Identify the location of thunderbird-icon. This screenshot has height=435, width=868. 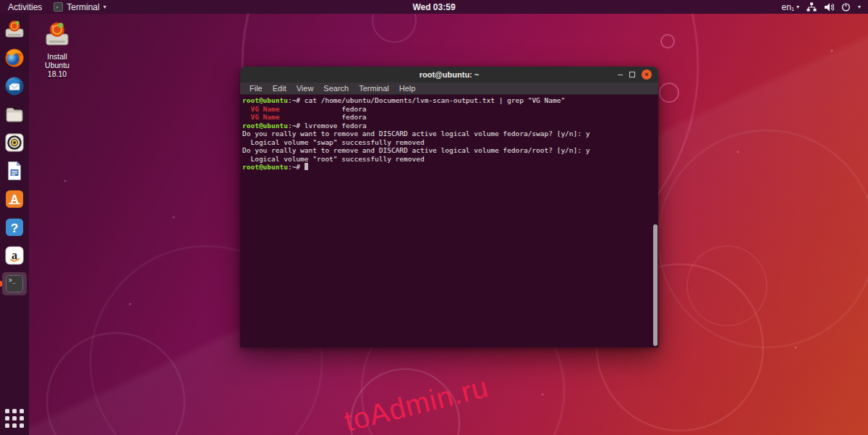
(14, 86).